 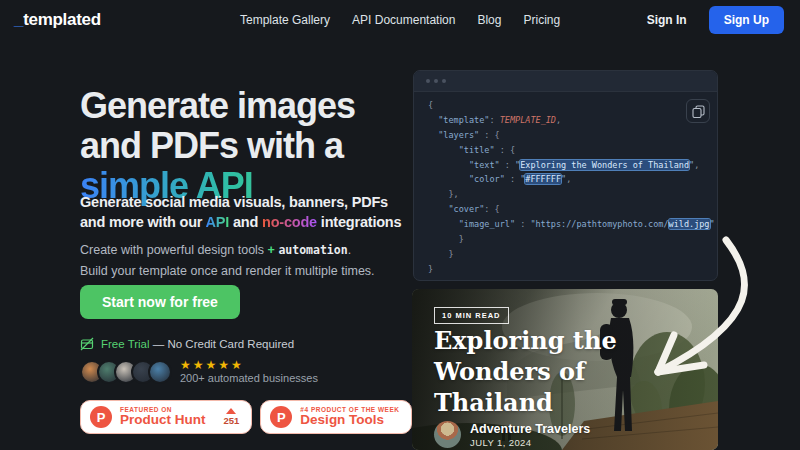 I want to click on free-trial-text: Free Trial — No Credit Card Required, so click(x=198, y=344).